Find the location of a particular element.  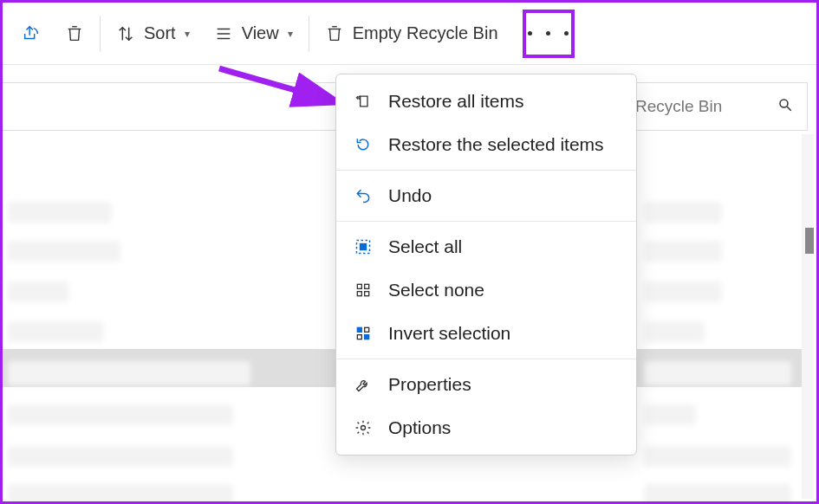

empty-label: Empty Recycle Bin is located at coordinates (426, 33).